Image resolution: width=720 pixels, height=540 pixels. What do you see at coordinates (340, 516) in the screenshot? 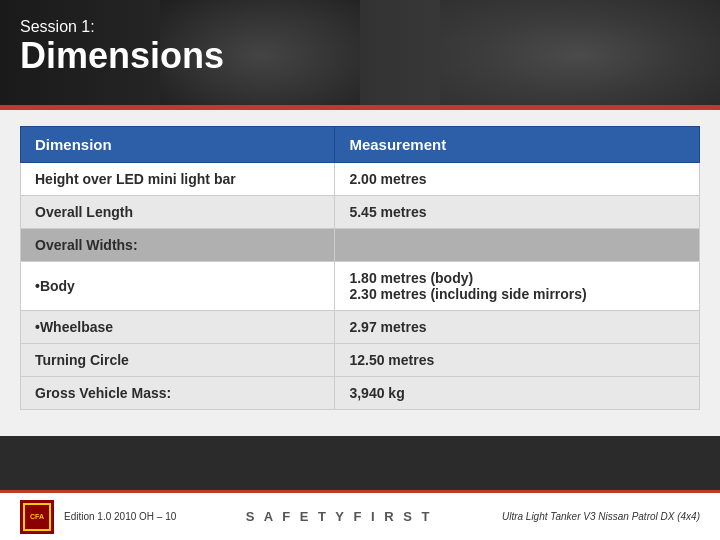
I see `footer-safety-text: S A F E T Y F I R S T` at bounding box center [340, 516].